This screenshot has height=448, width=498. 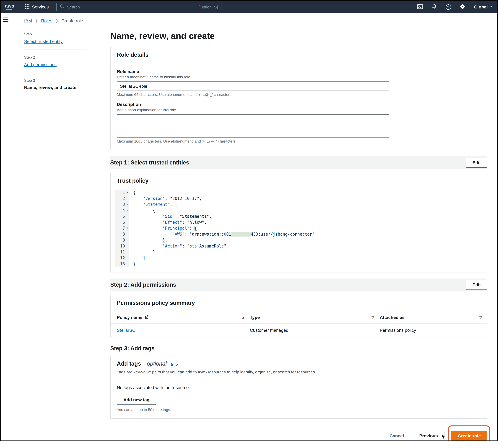 What do you see at coordinates (299, 303) in the screenshot?
I see `permissions-summary-title: Permissions policy summary` at bounding box center [299, 303].